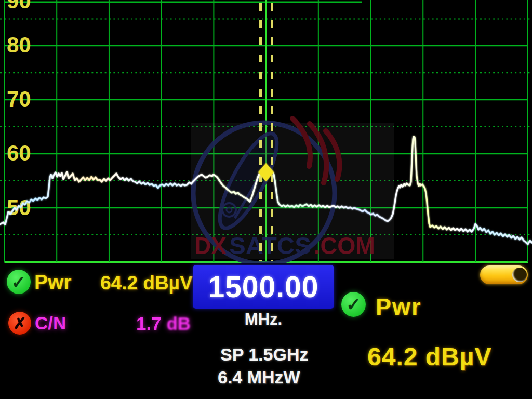  What do you see at coordinates (53, 282) in the screenshot?
I see `pwr-row-label: Pwr` at bounding box center [53, 282].